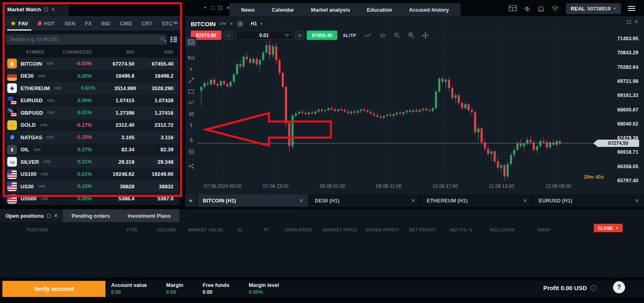  I want to click on refresh-icon: ⟳, so click(287, 35).